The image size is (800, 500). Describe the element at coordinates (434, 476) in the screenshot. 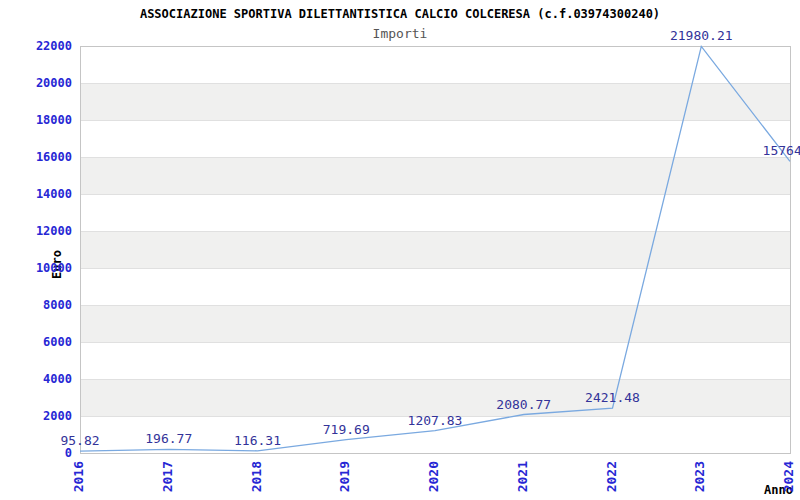

I see `x-tick-label: 2020` at that location.